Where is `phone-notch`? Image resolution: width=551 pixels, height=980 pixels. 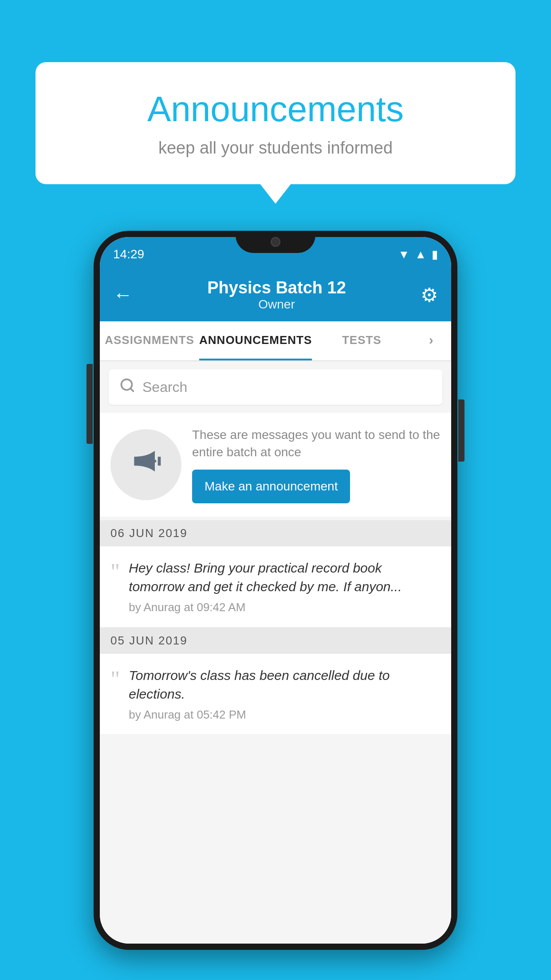
phone-notch is located at coordinates (276, 242).